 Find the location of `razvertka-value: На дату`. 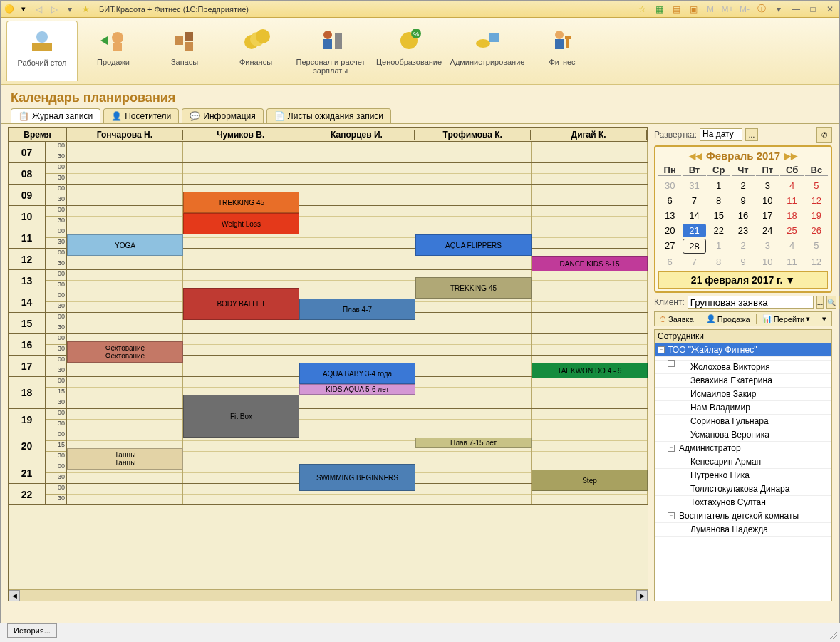

razvertka-value: На дату is located at coordinates (721, 135).